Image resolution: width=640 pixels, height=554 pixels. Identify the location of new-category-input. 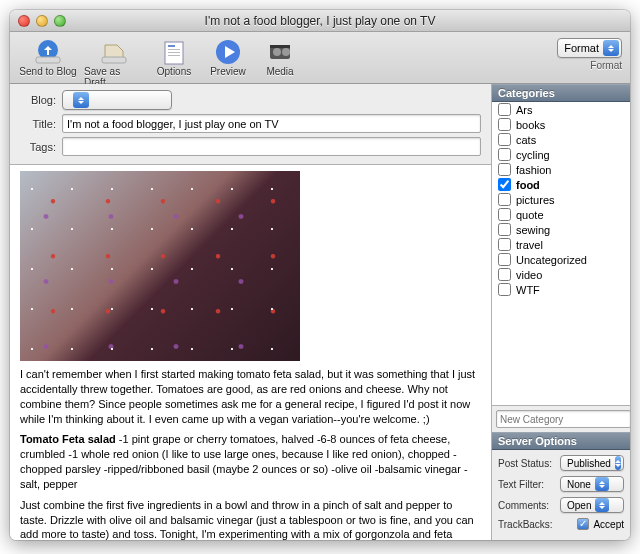
(563, 419).